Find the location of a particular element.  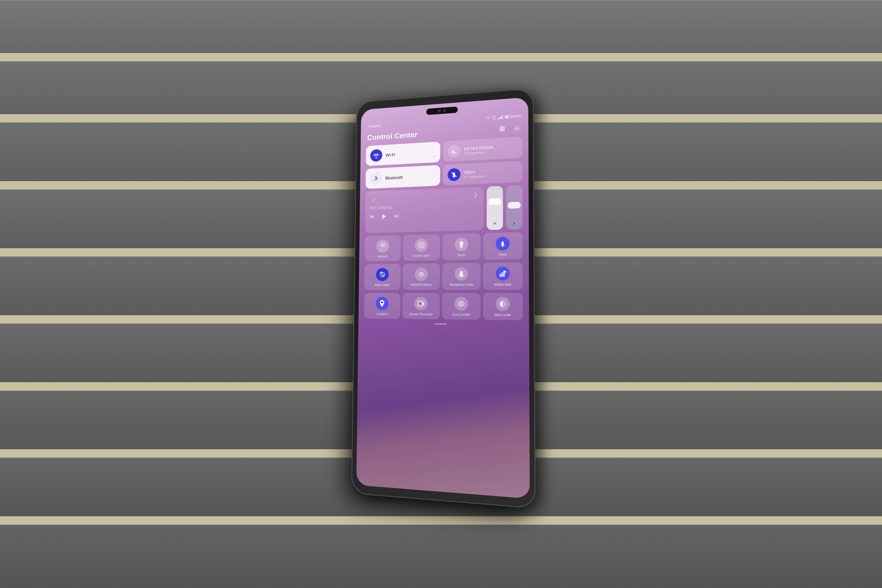

wifi-label: Wi-Fi is located at coordinates (390, 154).